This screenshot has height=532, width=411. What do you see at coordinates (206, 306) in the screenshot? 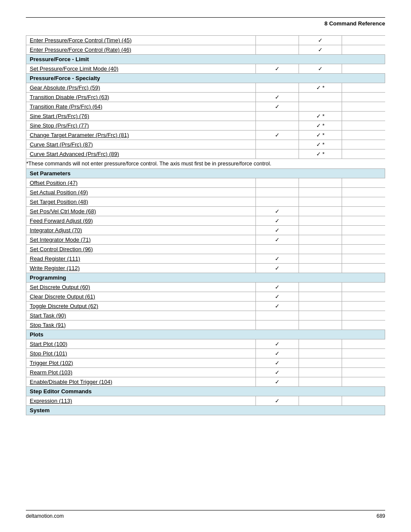
I see `table-row: Toggle Discrete Output (62)✓` at bounding box center [206, 306].